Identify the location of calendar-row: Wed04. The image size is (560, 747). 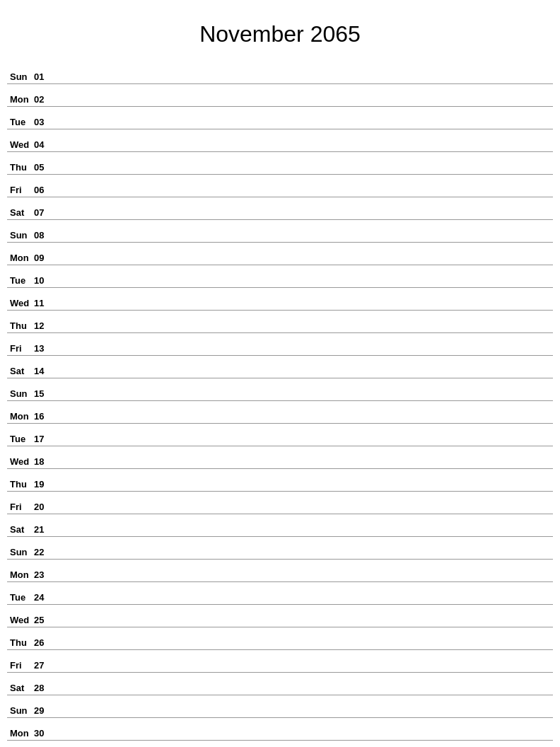
(280, 141).